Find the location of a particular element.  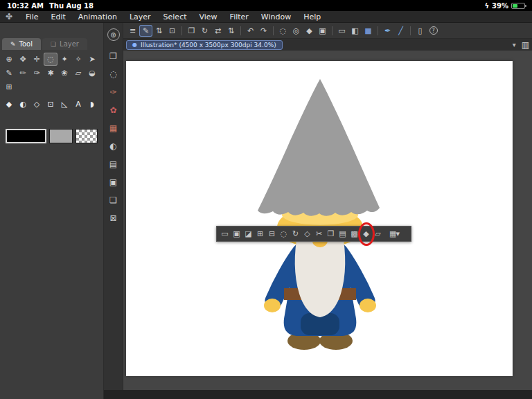

sub-color-swatch is located at coordinates (61, 136).